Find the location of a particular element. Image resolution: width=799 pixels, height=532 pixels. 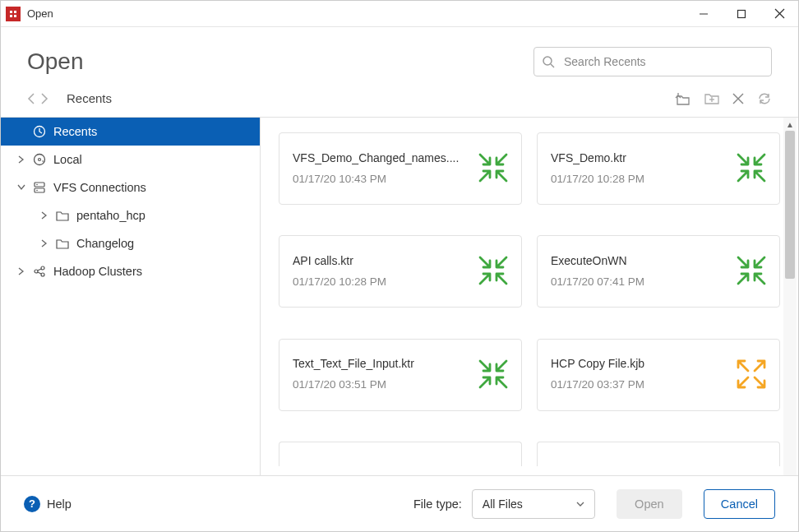

file-card: API calls.ktr 01/17/20 10:28 PM is located at coordinates (400, 271).